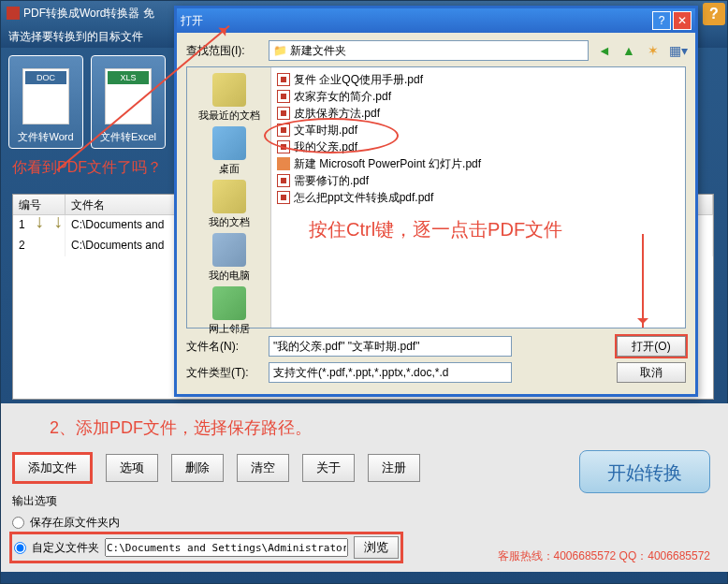  I want to click on filetype-value: 支持文件(*.pdf,*.ppt,*.pptx,*.doc,*.d, so click(361, 372).